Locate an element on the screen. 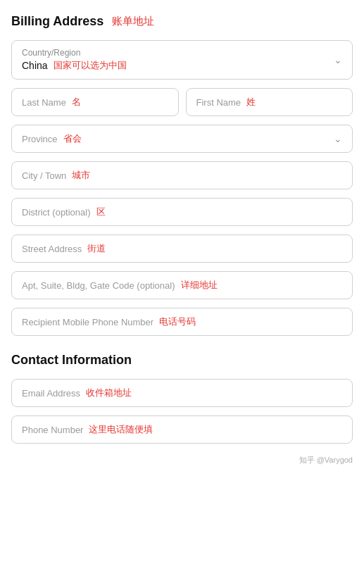 The width and height of the screenshot is (364, 588). first-name-placeholder: First Name is located at coordinates (219, 103).